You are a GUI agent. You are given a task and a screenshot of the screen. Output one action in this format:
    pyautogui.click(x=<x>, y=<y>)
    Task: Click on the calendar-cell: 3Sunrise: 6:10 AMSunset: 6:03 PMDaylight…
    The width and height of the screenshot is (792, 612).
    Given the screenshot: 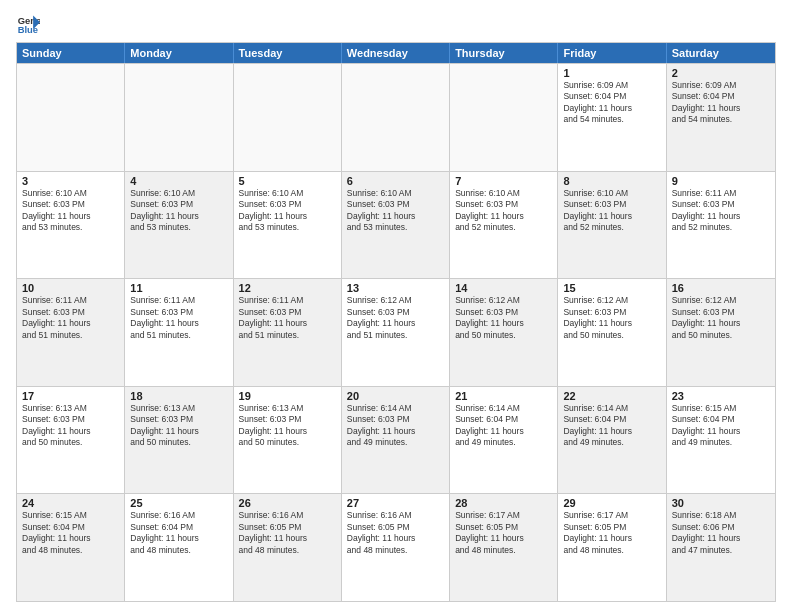 What is the action you would take?
    pyautogui.click(x=71, y=226)
    